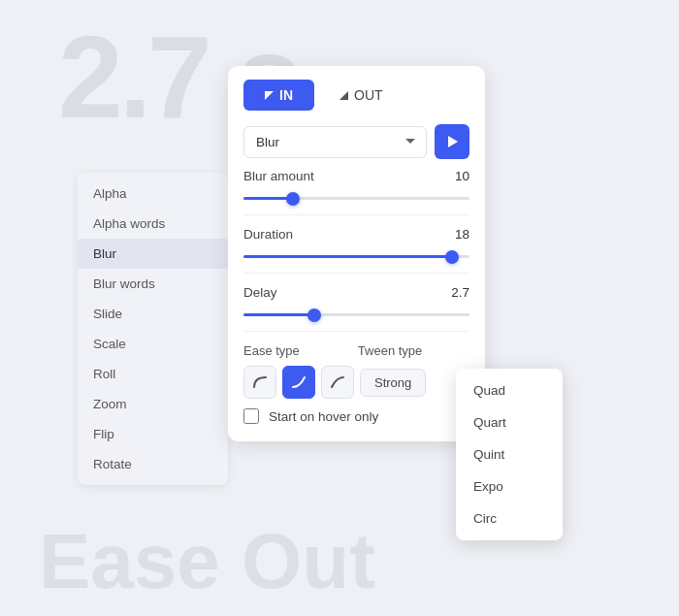  Describe the element at coordinates (462, 235) in the screenshot. I see `duration-value: 18` at that location.